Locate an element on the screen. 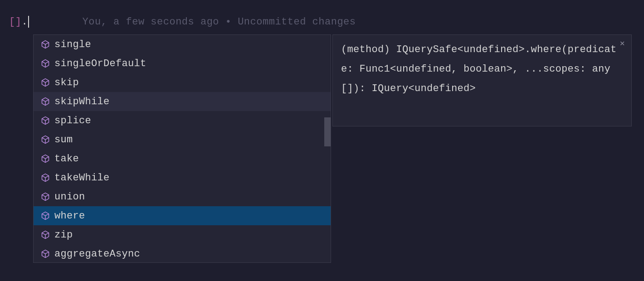  autocomplete-item-label: sum is located at coordinates (63, 140).